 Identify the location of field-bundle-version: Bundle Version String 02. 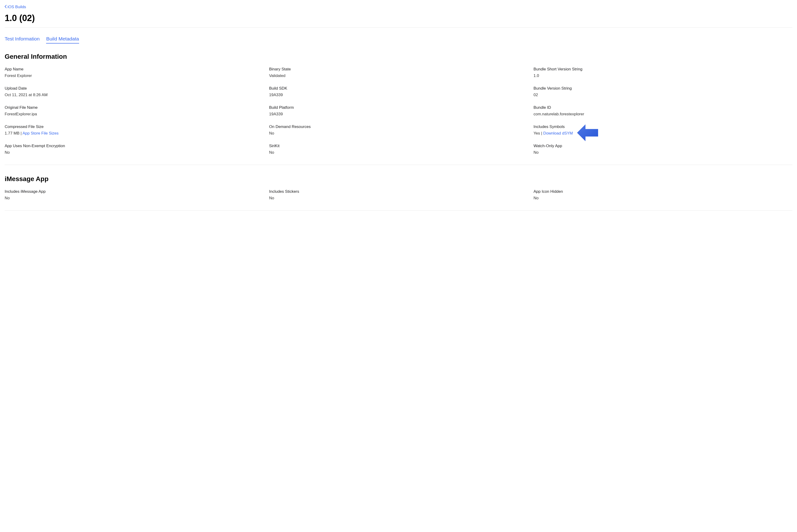
(663, 92).